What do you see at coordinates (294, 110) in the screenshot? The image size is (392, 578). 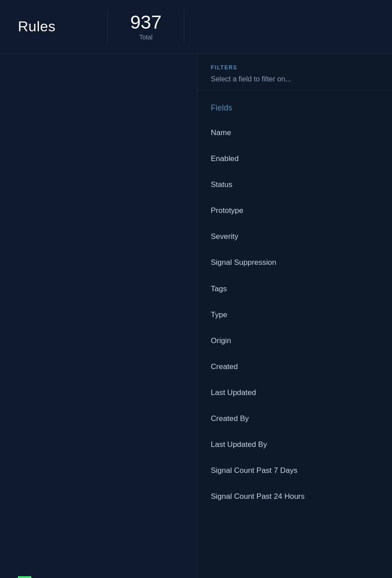 I see `fields-heading: Fields` at bounding box center [294, 110].